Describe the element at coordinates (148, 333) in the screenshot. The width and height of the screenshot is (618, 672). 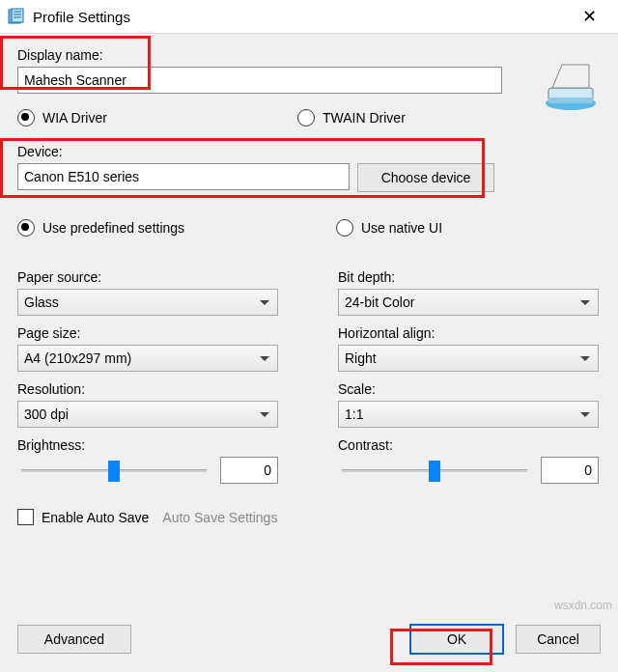
I see `page-size-label: Page size:` at that location.